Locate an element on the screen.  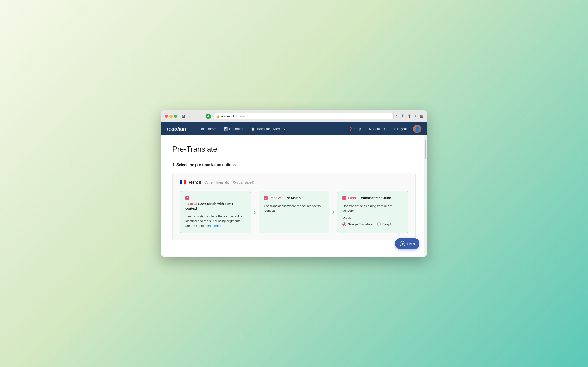
pass3-num: Pass 3: is located at coordinates (354, 198).